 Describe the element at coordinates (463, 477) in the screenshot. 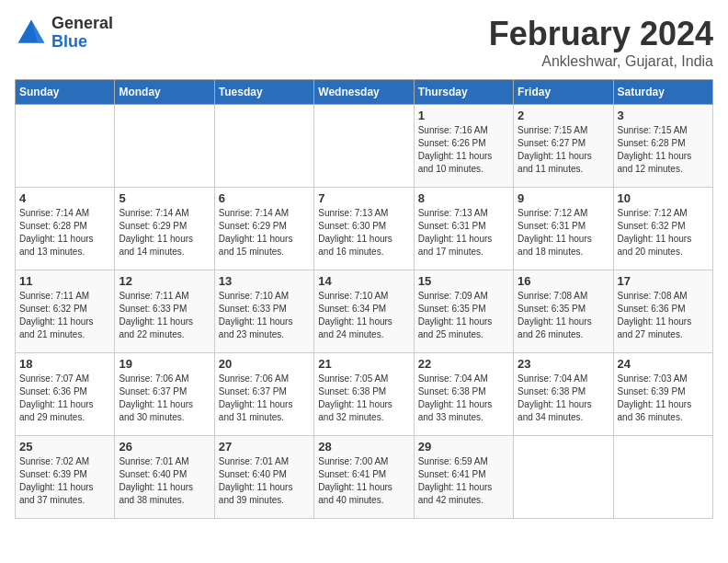

I see `calendar-cell: 29Sunrise: 6:59 AM Sunset: 6:41 PM Dayli…` at that location.